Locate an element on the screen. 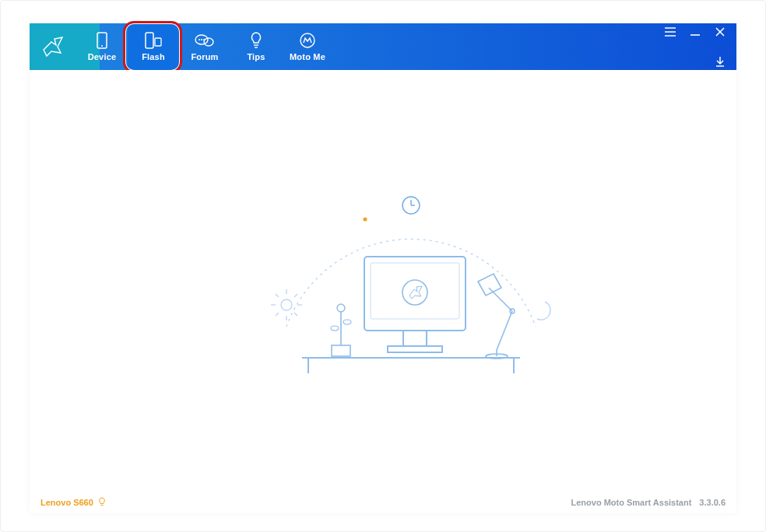 The height and width of the screenshot is (532, 766). nav-label: Device is located at coordinates (103, 57).